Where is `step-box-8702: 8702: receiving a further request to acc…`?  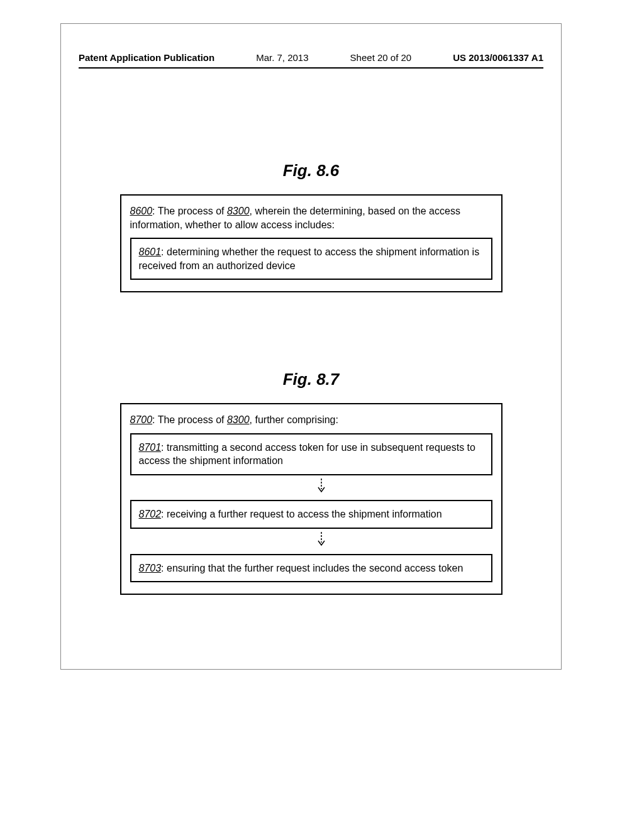
step-box-8702: 8702: receiving a further request to acc… is located at coordinates (311, 514).